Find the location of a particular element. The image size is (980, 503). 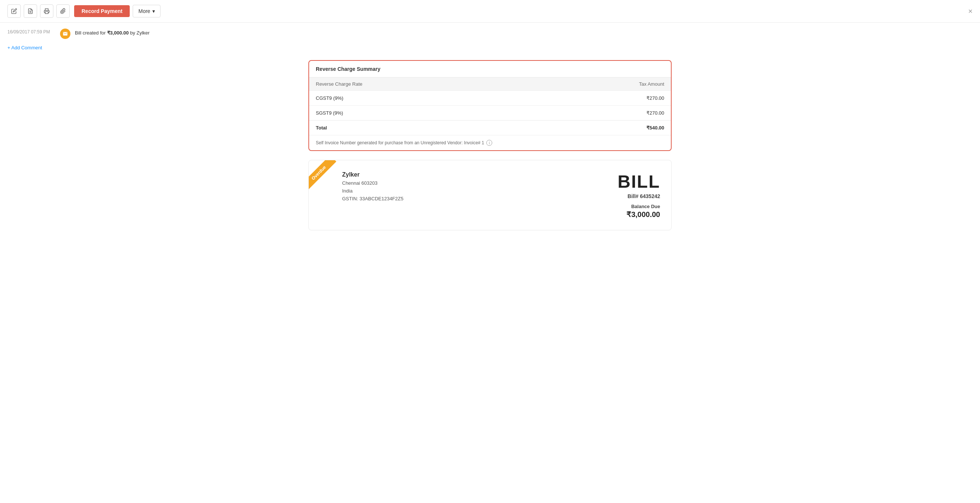

bill-vendor: Zylker Chennai 603203 India GSTIN: 33ABC… is located at coordinates (373, 187).